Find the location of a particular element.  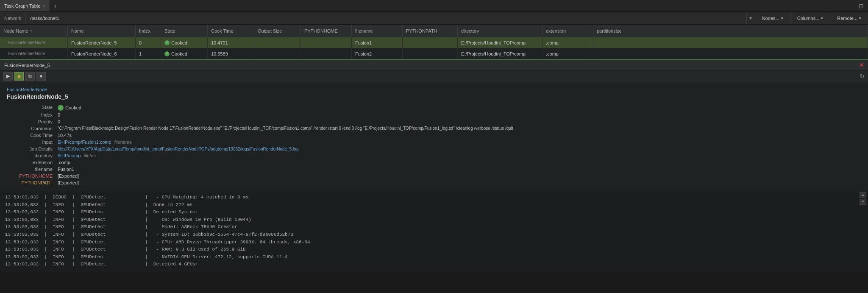

tab-bar: Task Graph Table × + ⊡ is located at coordinates (434, 6).